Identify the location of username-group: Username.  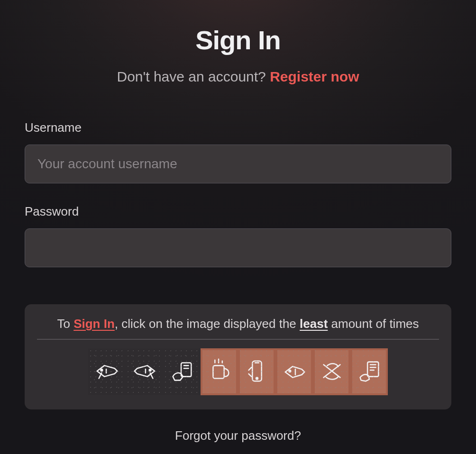
(238, 152).